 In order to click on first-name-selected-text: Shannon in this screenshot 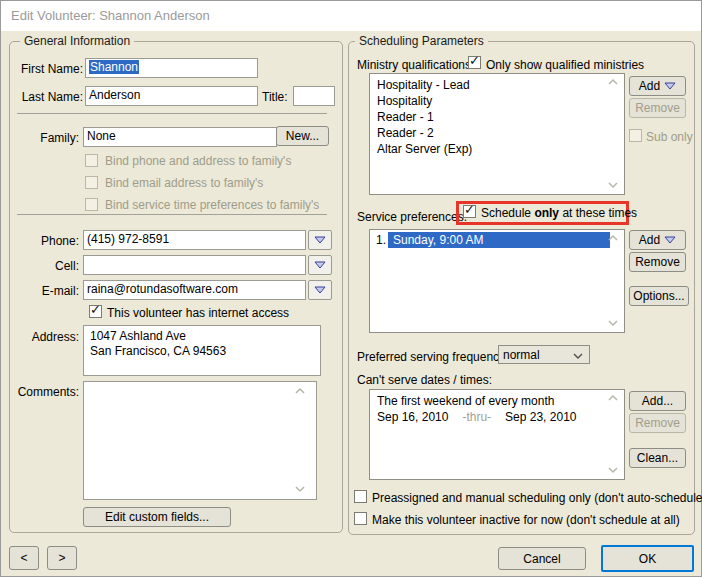, I will do `click(114, 67)`.